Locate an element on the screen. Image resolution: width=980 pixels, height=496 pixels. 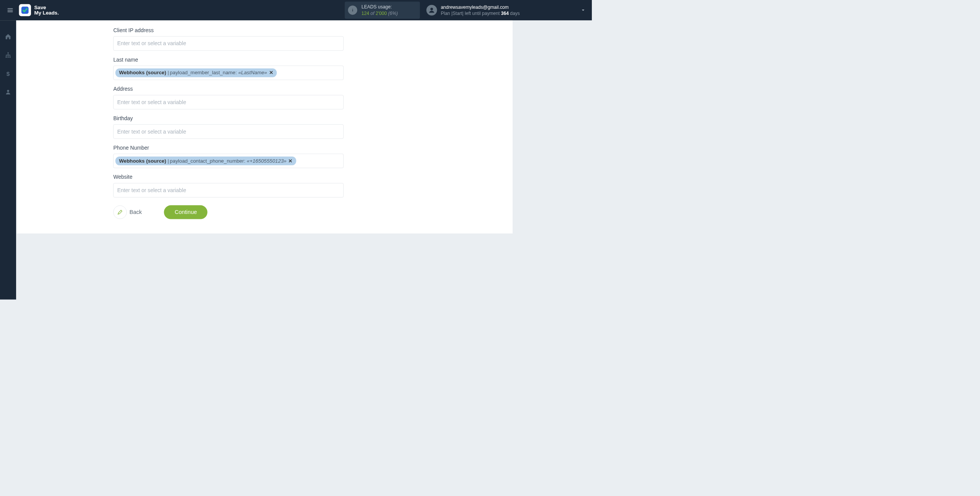
sidebar: $ is located at coordinates (8, 160).